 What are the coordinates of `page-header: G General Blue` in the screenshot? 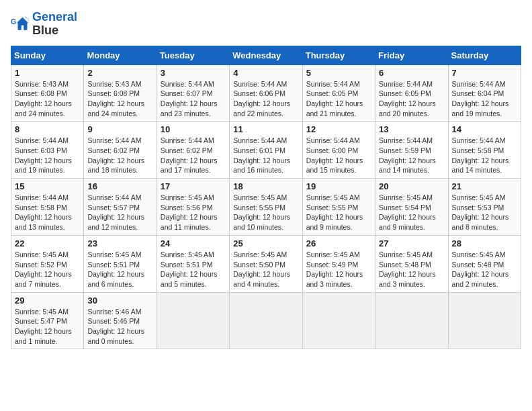 It's located at (266, 24).